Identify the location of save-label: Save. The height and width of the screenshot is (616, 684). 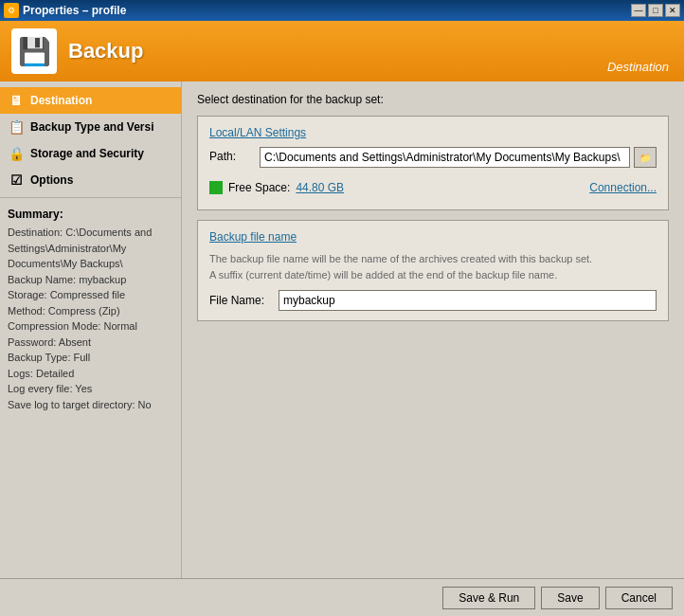
(570, 598).